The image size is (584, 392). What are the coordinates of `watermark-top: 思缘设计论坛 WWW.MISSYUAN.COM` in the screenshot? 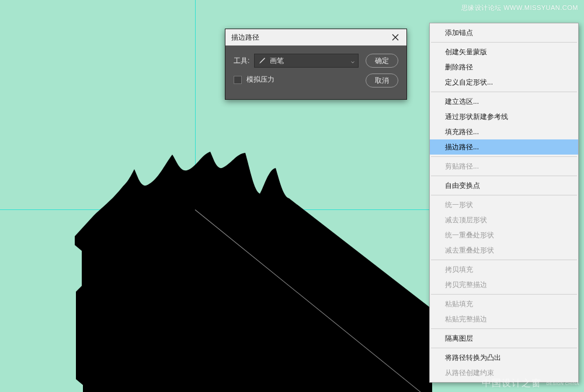 It's located at (520, 8).